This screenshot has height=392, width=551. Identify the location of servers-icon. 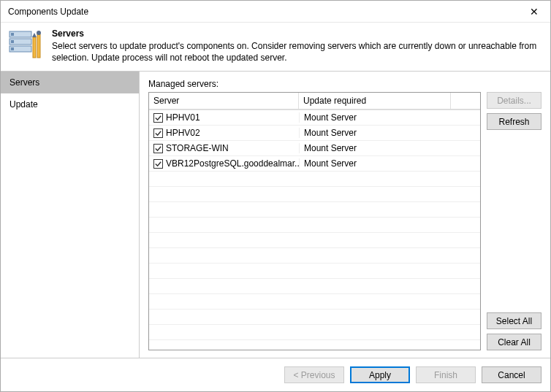
(26, 45).